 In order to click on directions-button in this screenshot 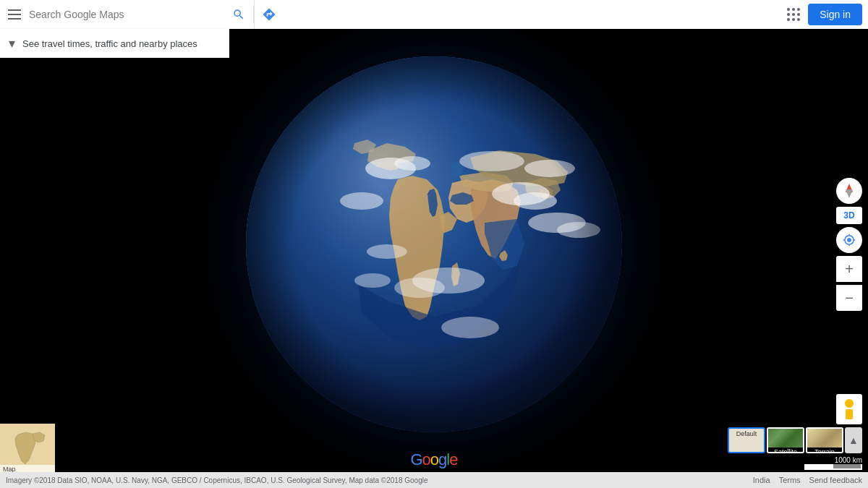, I will do `click(268, 14)`.